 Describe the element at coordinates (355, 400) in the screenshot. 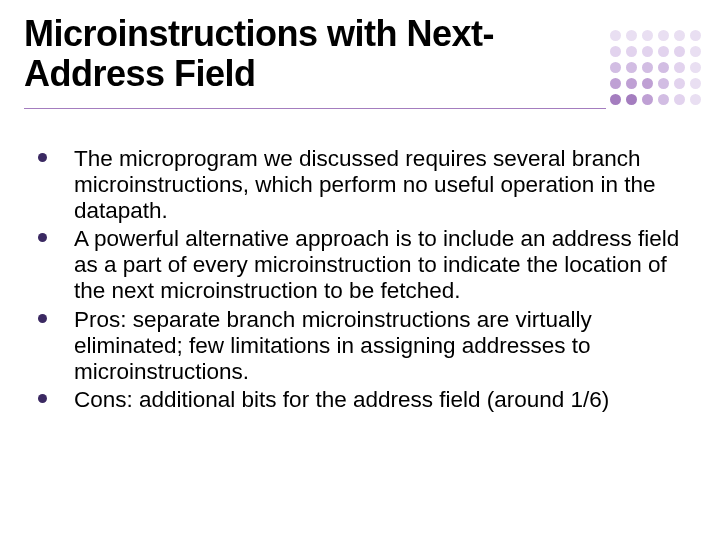

I see `list-item: Cons: additional bits for the address fi…` at that location.